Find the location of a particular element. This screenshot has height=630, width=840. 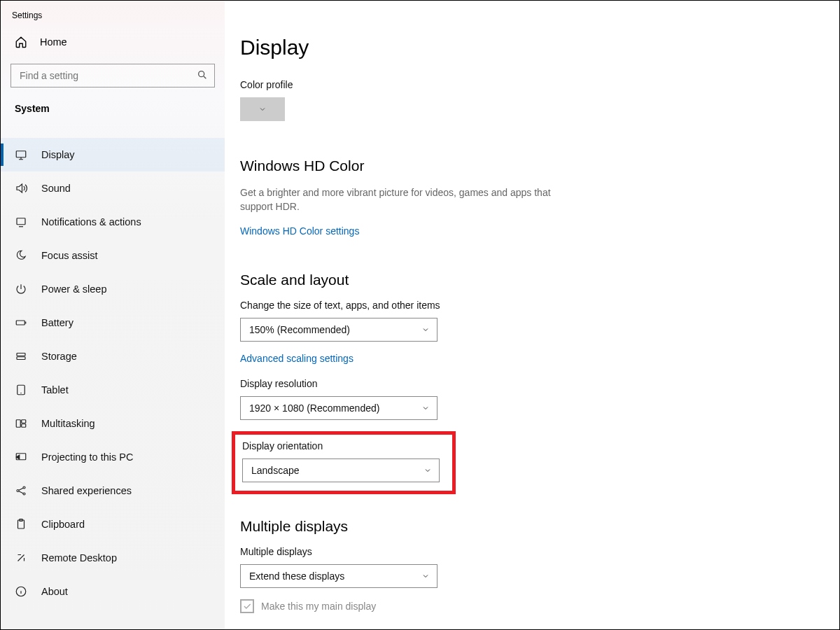

multiple-label: Multiple displays is located at coordinates (519, 552).